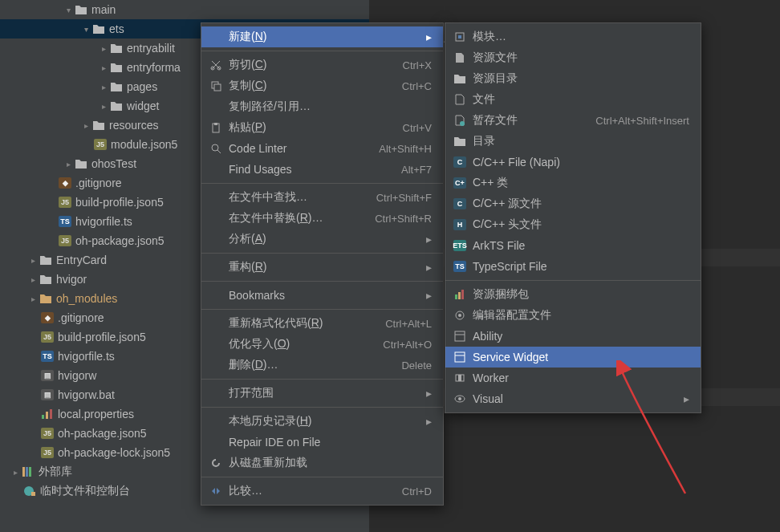  What do you see at coordinates (573, 266) in the screenshot?
I see `submenu-typescript-file: TS TypeScript File` at bounding box center [573, 266].